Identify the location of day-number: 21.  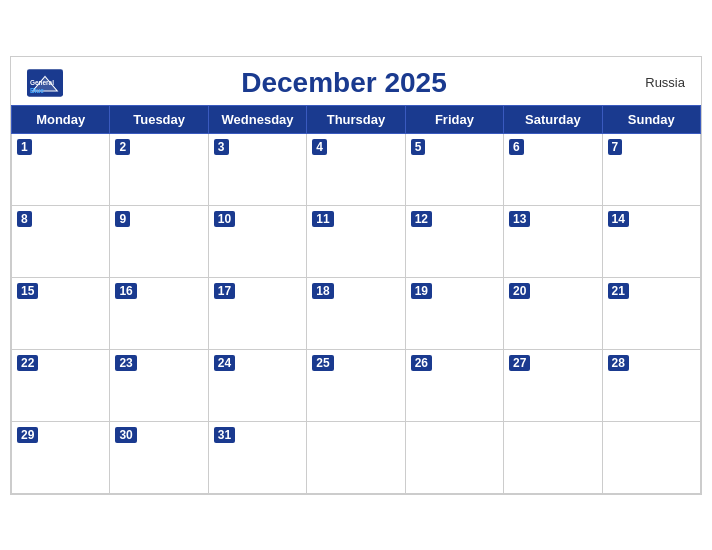
(618, 291).